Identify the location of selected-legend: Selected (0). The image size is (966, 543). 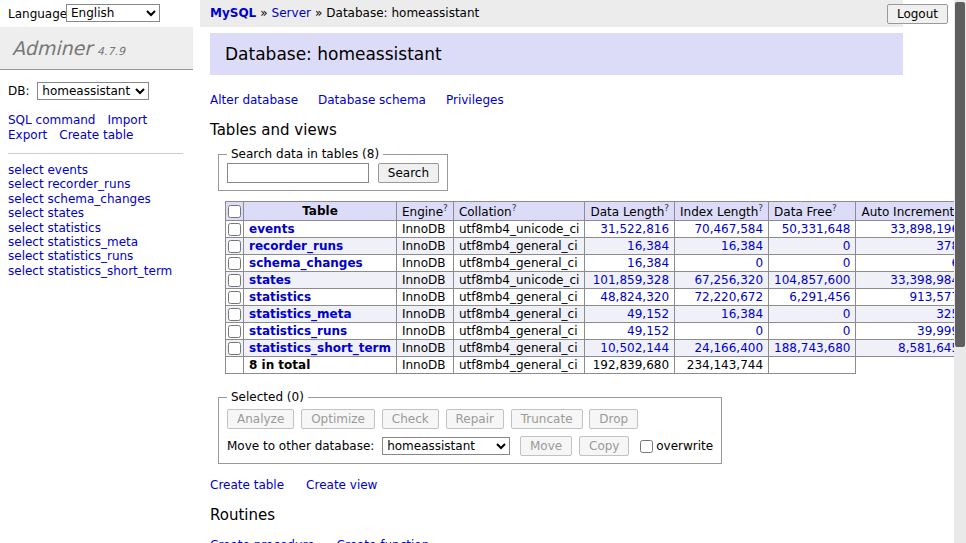
(268, 397).